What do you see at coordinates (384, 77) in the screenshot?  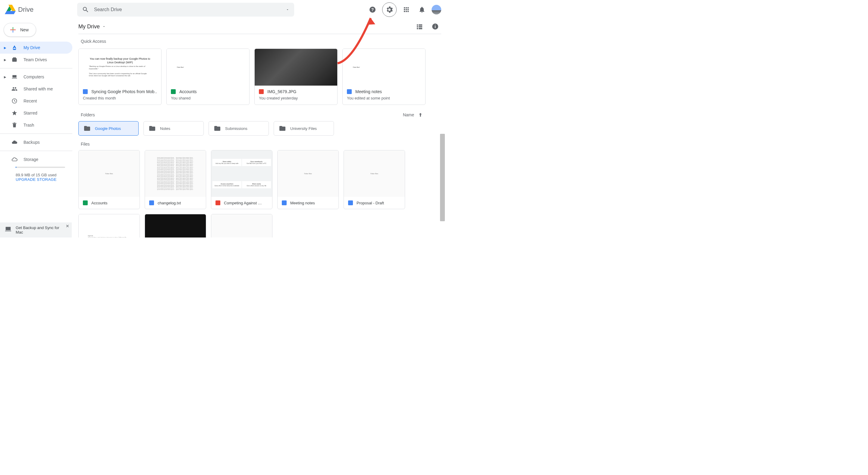 I see `quick-access-card: Fake files!Meeting notesYou edited at so…` at bounding box center [384, 77].